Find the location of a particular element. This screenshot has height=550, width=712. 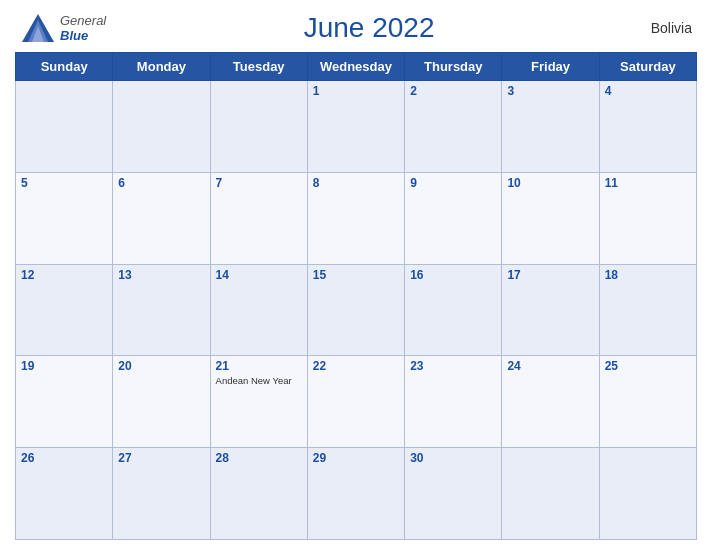

day-number: 28 is located at coordinates (259, 458).